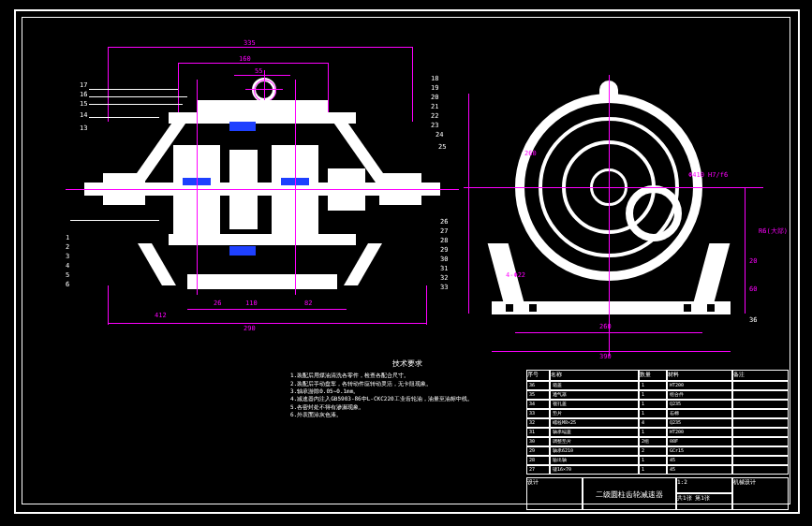  Describe the element at coordinates (444, 231) in the screenshot. I see `balloon: 27` at that location.